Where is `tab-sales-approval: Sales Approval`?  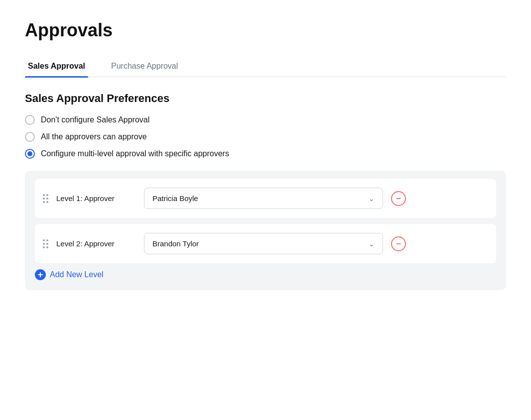 tab-sales-approval: Sales Approval is located at coordinates (57, 66).